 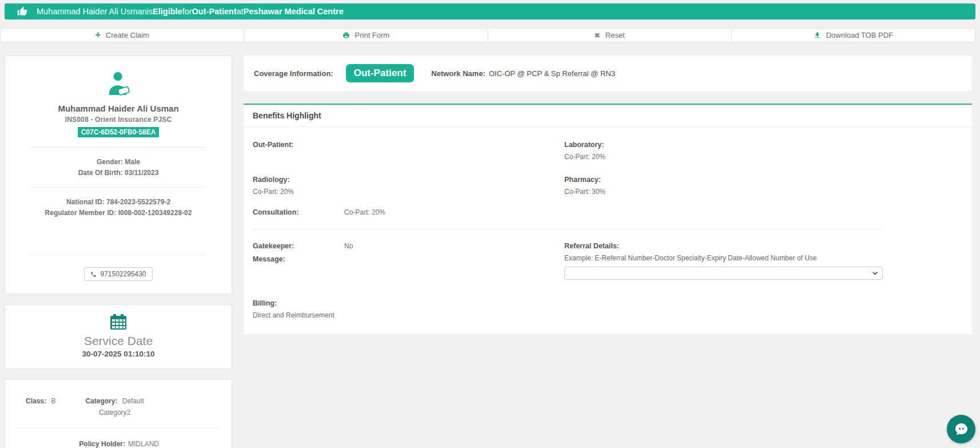 I want to click on banner-patient-name: Muhammad Haider Ali Usman, so click(x=91, y=11).